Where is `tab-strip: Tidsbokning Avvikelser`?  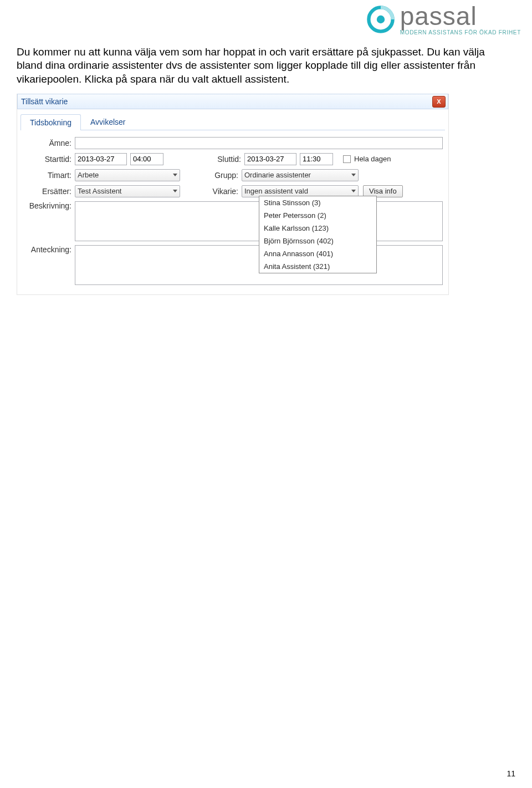 tab-strip: Tidsbokning Avvikelser is located at coordinates (233, 122).